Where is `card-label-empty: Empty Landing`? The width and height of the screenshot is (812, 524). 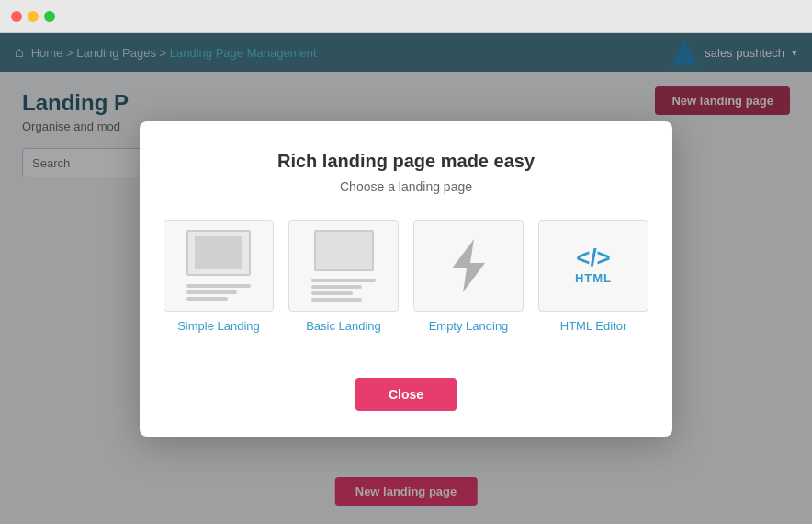
card-label-empty: Empty Landing is located at coordinates (468, 325).